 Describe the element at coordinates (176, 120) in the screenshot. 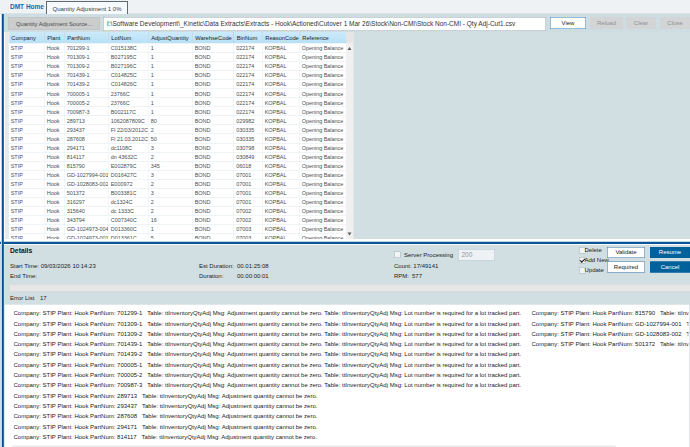

I see `table-row: STIPHook2897131062087809C80BOND029982KOP…` at that location.